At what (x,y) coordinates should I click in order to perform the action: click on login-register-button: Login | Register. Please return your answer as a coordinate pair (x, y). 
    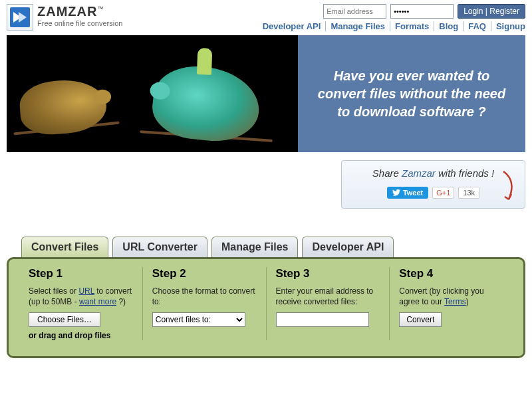
    Looking at the image, I should click on (491, 11).